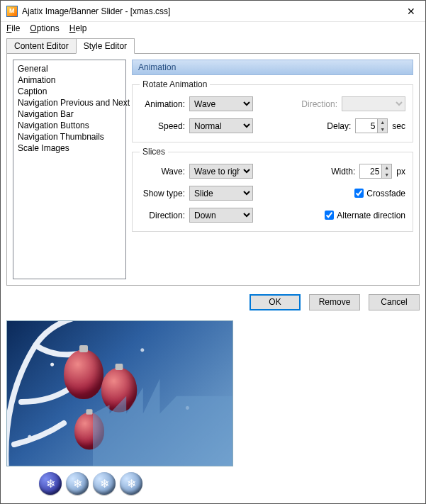 The height and width of the screenshot is (504, 426). Describe the element at coordinates (275, 302) in the screenshot. I see `ok-button: OK` at that location.